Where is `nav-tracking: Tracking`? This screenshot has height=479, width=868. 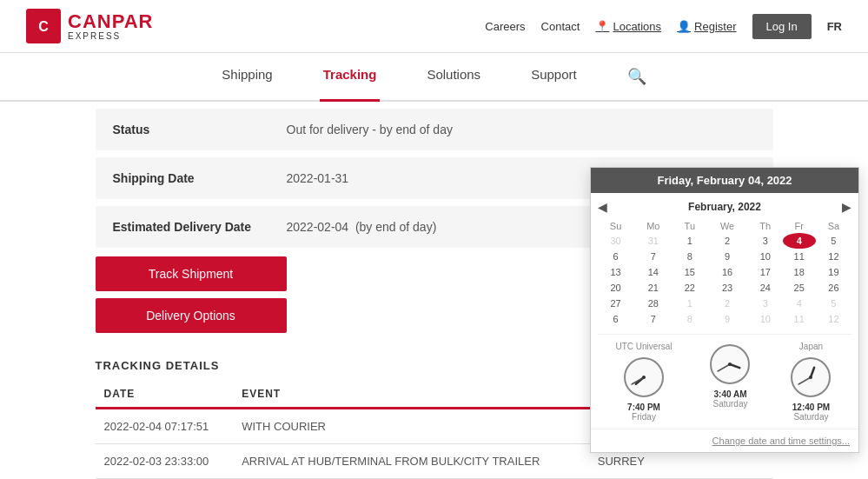 nav-tracking: Tracking is located at coordinates (350, 77).